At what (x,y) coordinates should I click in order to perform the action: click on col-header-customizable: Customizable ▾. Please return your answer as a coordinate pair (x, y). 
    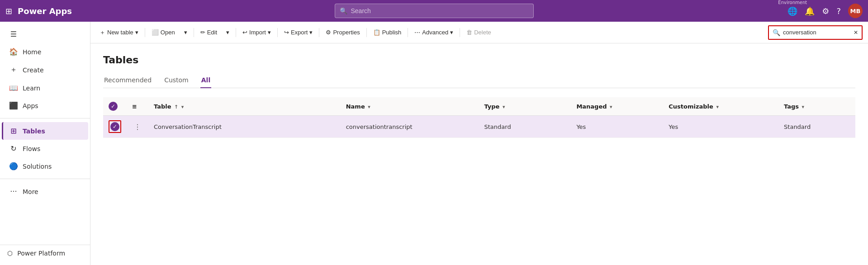
    Looking at the image, I should click on (721, 107).